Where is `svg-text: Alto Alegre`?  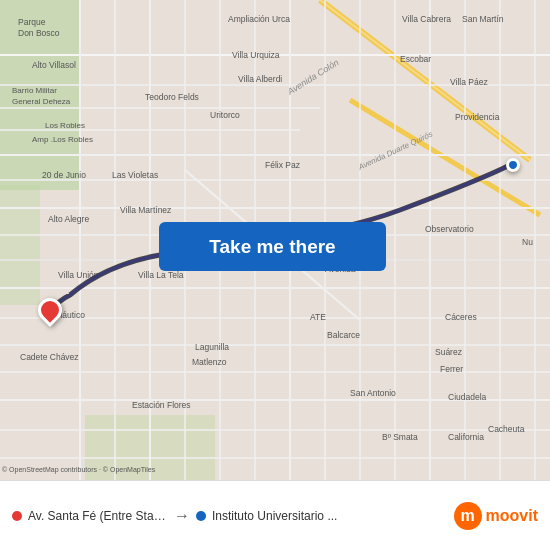 svg-text: Alto Alegre is located at coordinates (68, 219).